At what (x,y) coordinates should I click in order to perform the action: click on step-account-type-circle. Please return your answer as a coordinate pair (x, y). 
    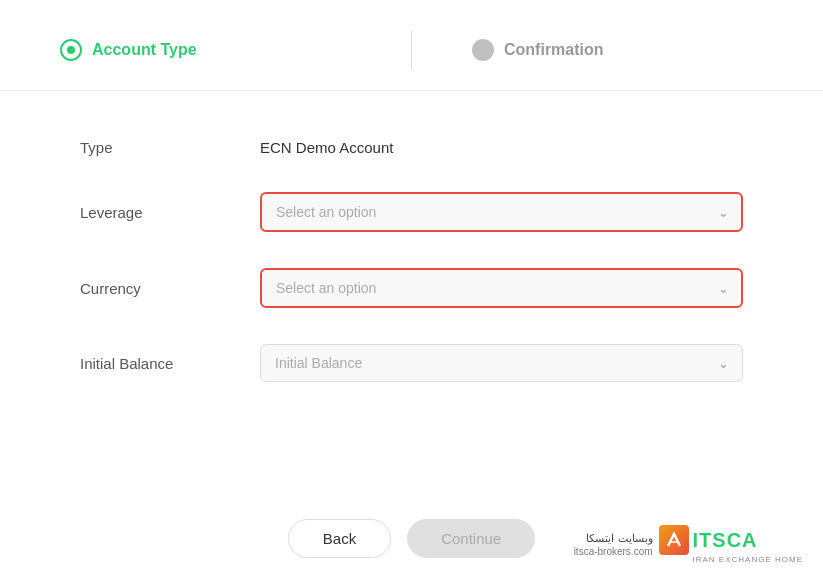
    Looking at the image, I should click on (71, 50).